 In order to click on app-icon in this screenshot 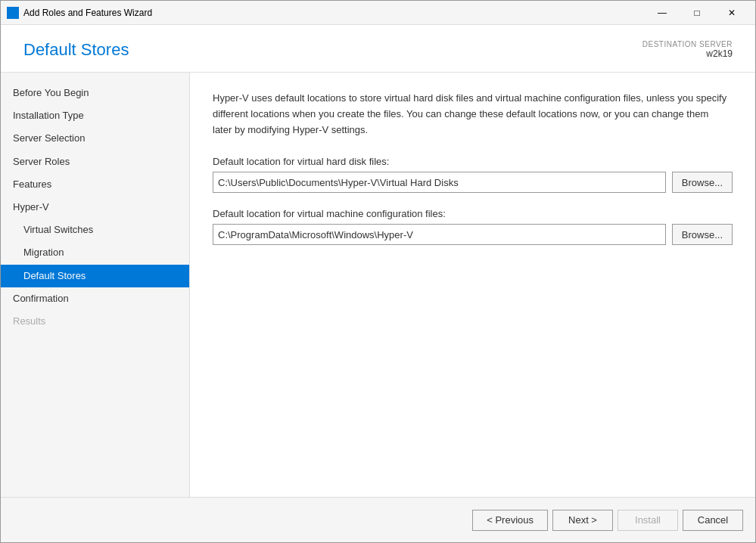, I will do `click(13, 13)`.